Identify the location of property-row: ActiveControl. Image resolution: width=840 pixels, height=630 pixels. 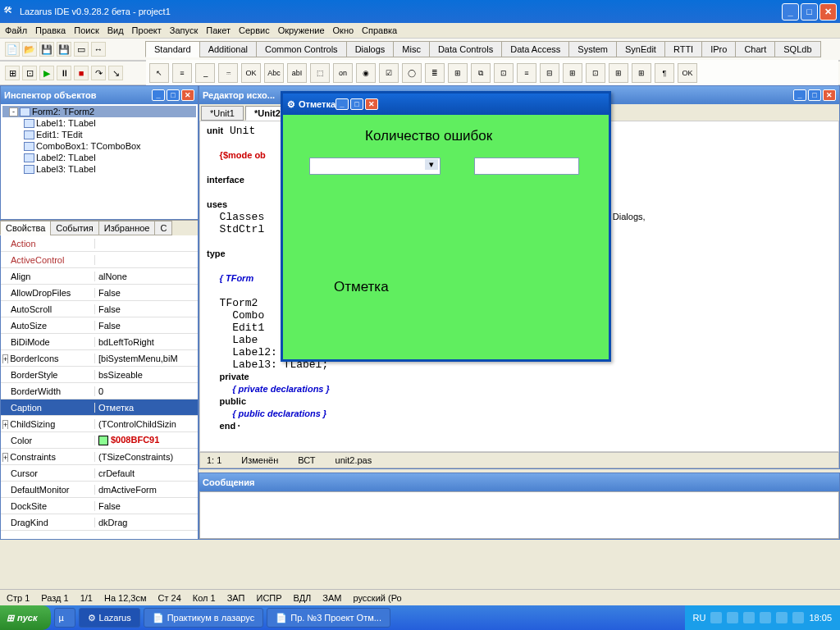
(99, 260).